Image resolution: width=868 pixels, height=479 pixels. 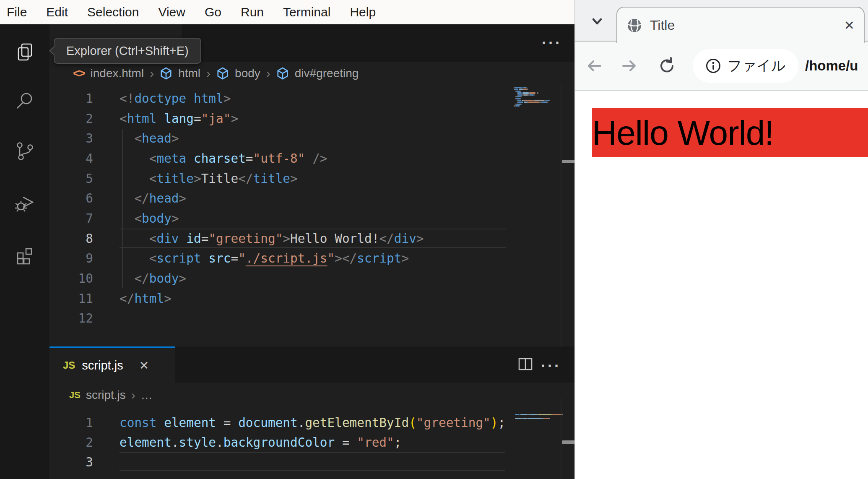 What do you see at coordinates (312, 73) in the screenshot?
I see `breadcrumb: <> index.html › html › body › div#greeti…` at bounding box center [312, 73].